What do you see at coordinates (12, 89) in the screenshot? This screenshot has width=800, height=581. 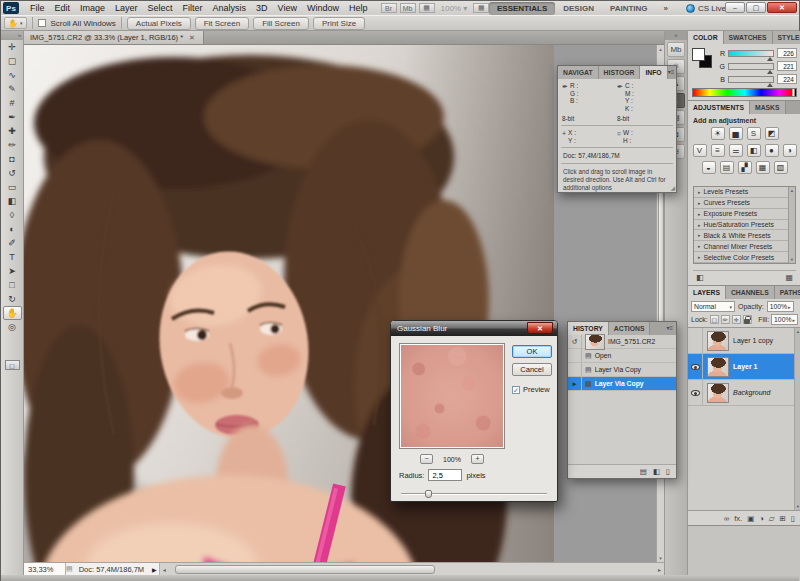 I see `tool-quick-selection: ✎` at bounding box center [12, 89].